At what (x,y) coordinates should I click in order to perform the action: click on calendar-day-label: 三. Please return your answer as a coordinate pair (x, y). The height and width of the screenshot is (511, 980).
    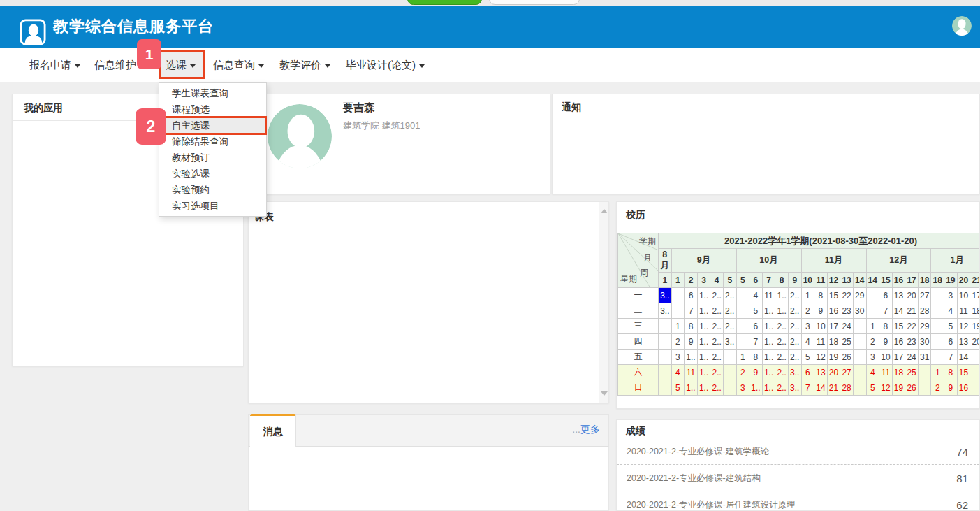
    Looking at the image, I should click on (638, 326).